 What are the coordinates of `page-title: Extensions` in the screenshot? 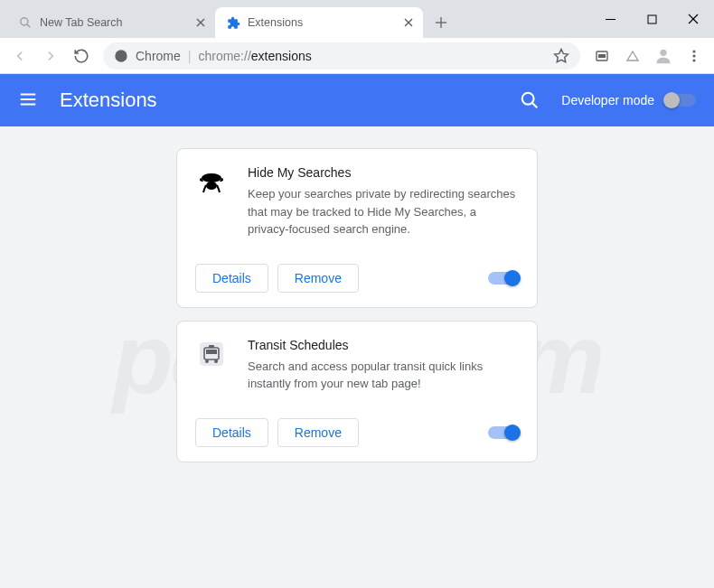 It's located at (289, 100).